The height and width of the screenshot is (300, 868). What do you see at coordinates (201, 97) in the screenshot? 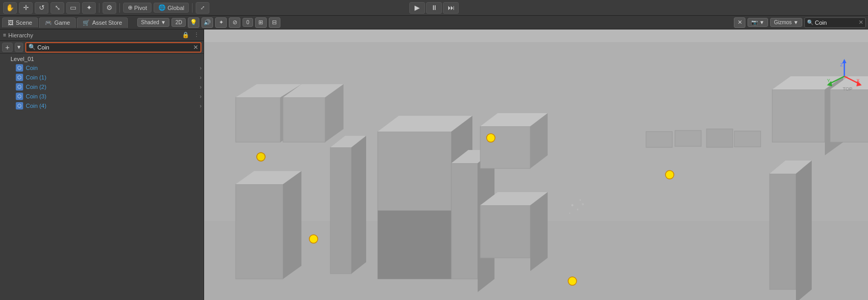
I see `coin3-arrow: ›` at bounding box center [201, 97].